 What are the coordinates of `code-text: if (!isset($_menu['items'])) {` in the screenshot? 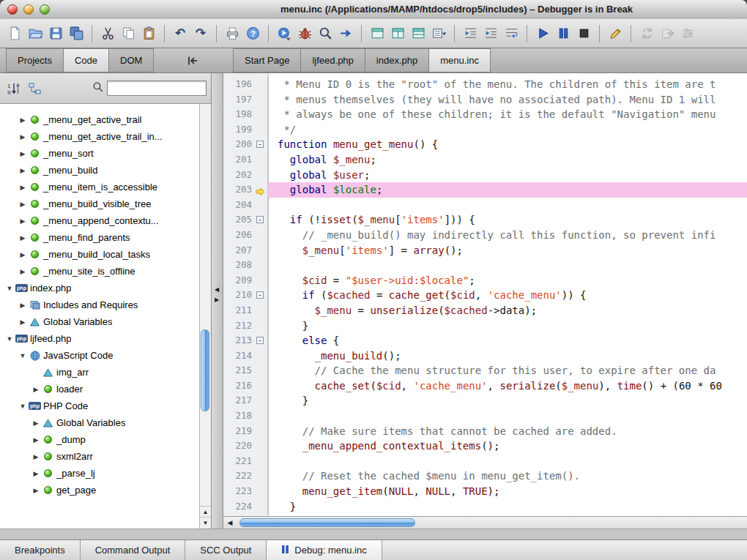 It's located at (508, 220).